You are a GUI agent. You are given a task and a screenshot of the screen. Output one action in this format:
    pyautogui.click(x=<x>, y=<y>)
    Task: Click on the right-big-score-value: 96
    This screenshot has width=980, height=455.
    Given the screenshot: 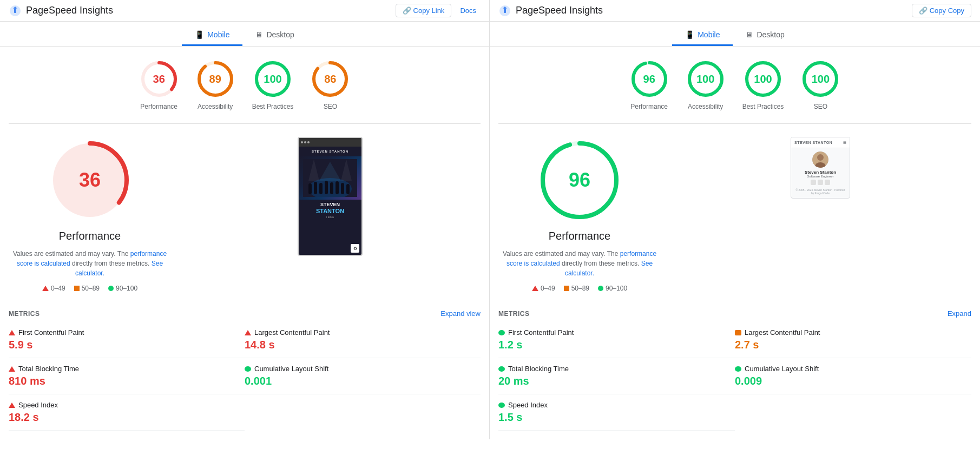 What is the action you would take?
    pyautogui.click(x=580, y=180)
    